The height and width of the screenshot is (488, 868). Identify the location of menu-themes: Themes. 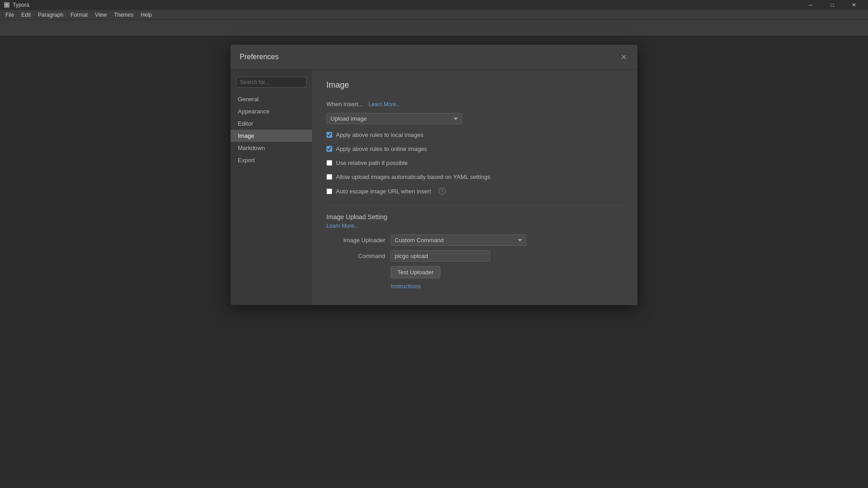
(124, 15).